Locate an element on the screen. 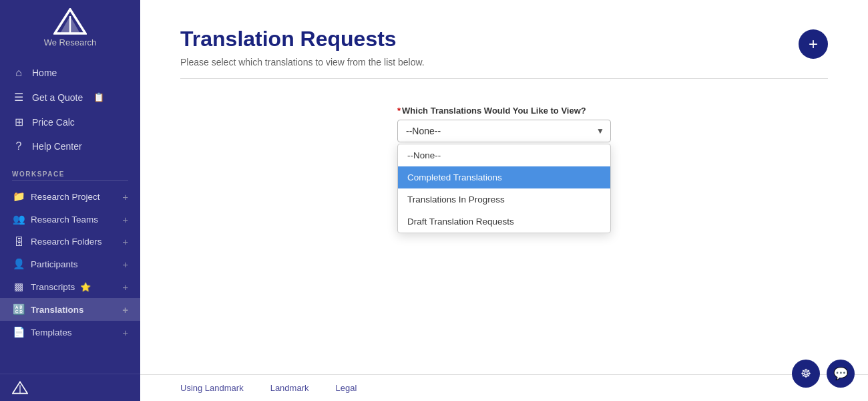 The width and height of the screenshot is (868, 401). research-project-icon: 📁 is located at coordinates (19, 196).